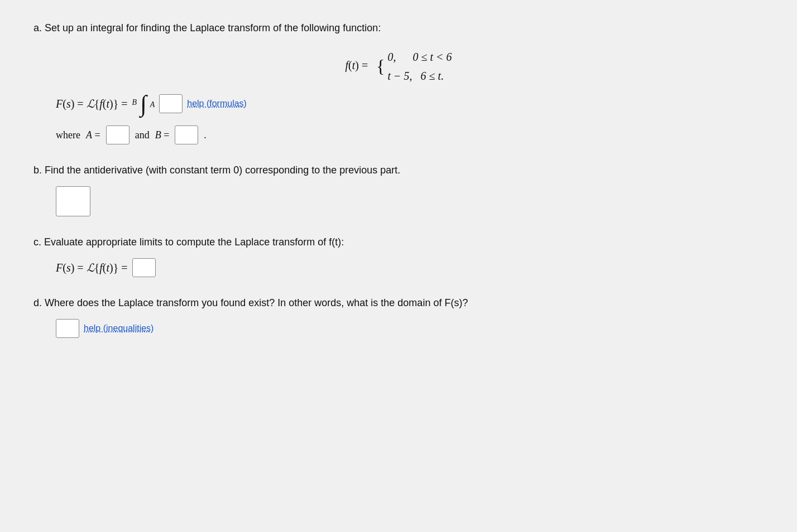 This screenshot has height=532, width=797. I want to click on help-inequalities-link: help (inequalities), so click(118, 328).